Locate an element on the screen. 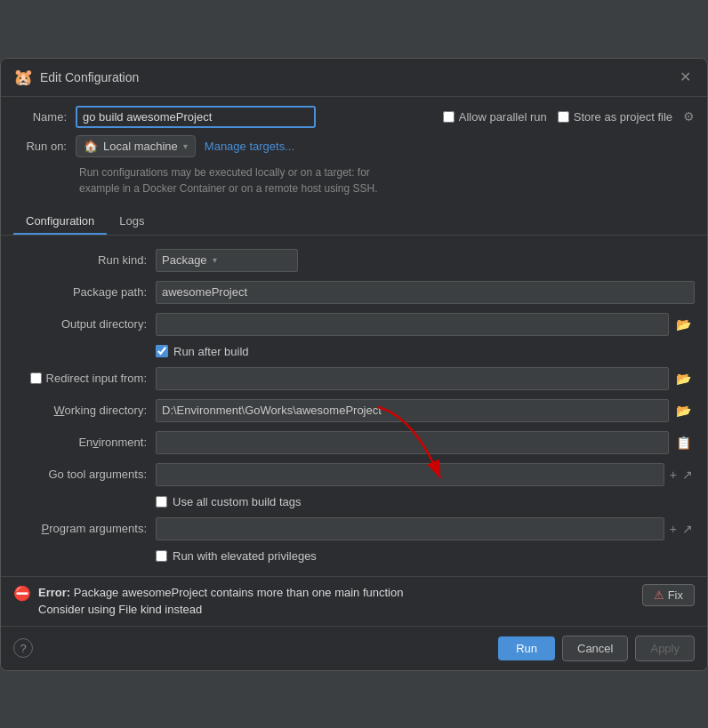 The image size is (708, 728). run-on-dropdown: 🏠 Local machine ▾ is located at coordinates (135, 146).